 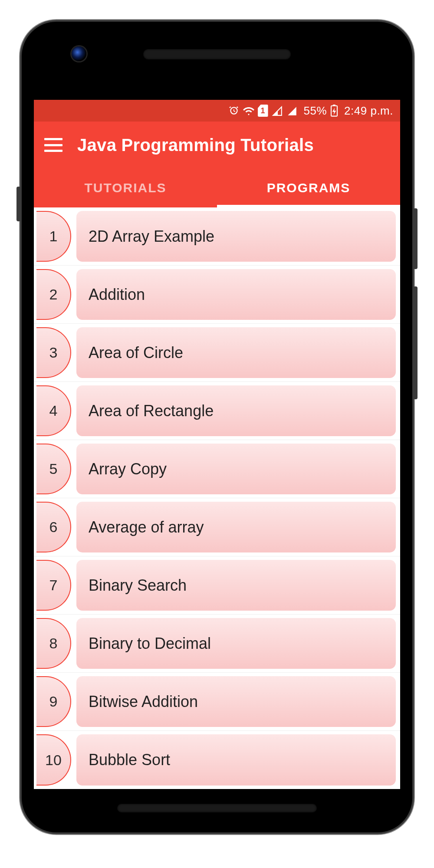 I want to click on front-camera, so click(x=79, y=54).